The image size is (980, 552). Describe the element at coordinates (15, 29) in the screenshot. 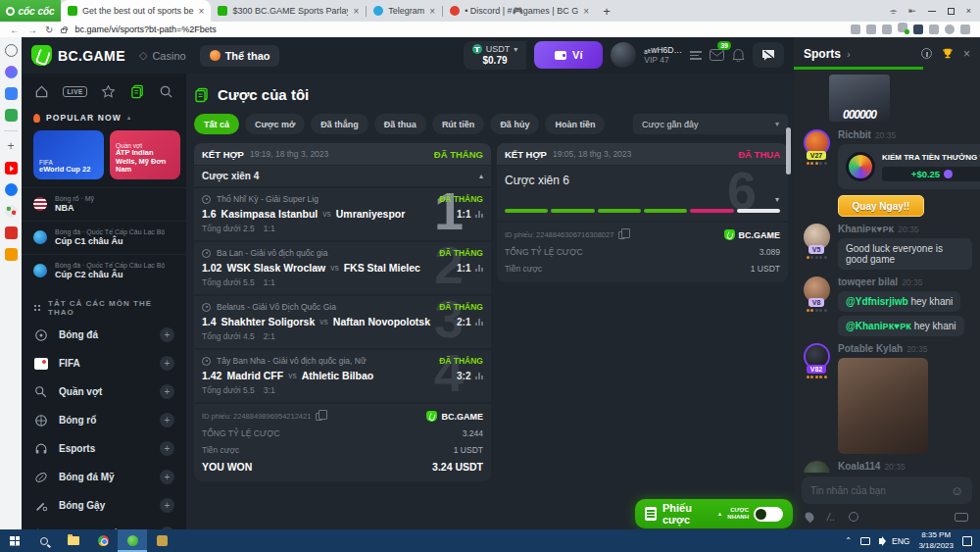

I see `back-icon: ←` at that location.